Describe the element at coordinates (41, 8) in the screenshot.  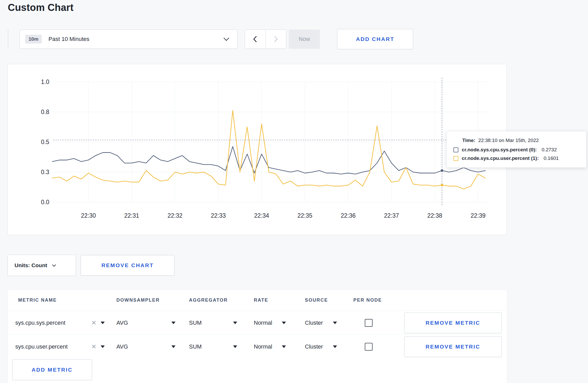
I see `page-title: Custom Chart` at that location.